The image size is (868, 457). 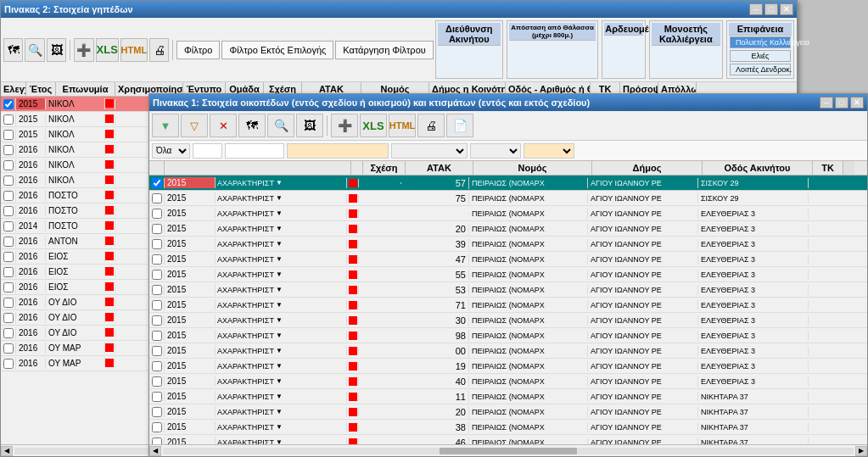 What do you see at coordinates (429, 151) in the screenshot?
I see `xrisi-filter` at bounding box center [429, 151].